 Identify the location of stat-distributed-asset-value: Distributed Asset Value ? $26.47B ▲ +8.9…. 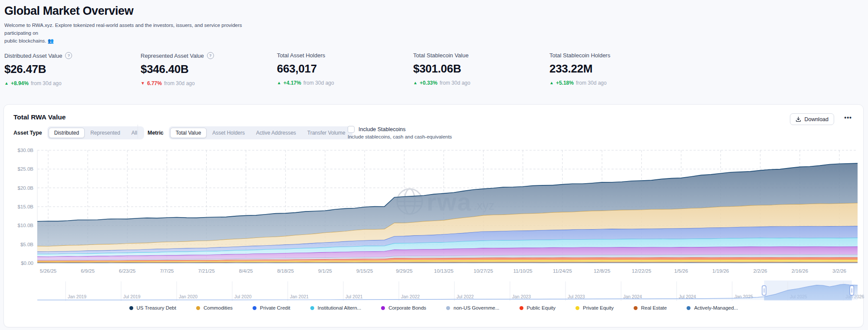
(72, 69).